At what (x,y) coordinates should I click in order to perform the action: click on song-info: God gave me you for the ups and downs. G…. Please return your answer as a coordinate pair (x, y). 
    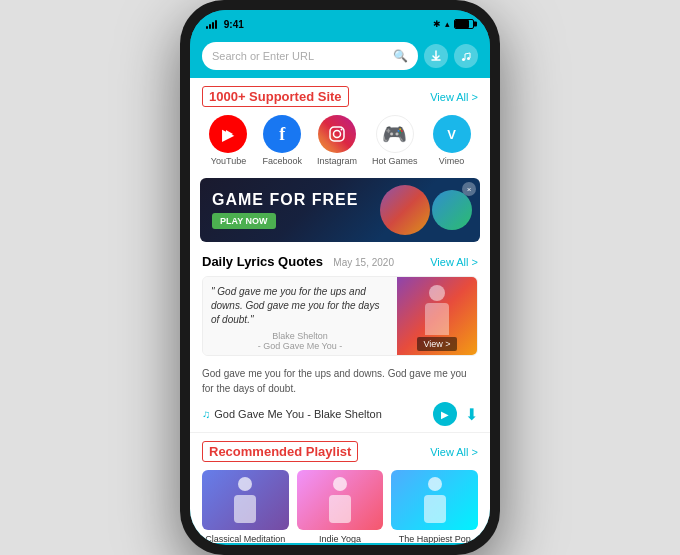
    Looking at the image, I should click on (340, 396).